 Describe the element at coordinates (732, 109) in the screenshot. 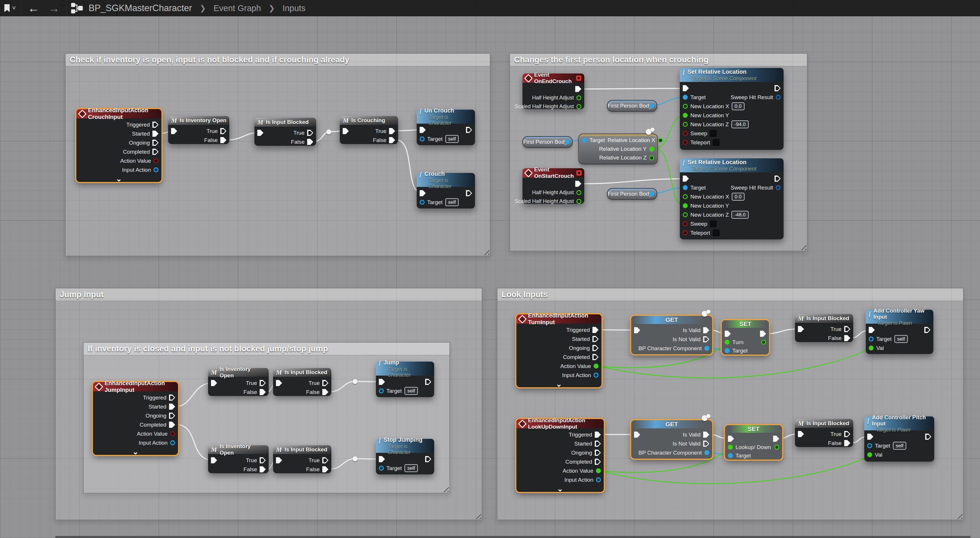

I see `node-set-relative-location-top: f Set Relative Location Target is Scene …` at that location.